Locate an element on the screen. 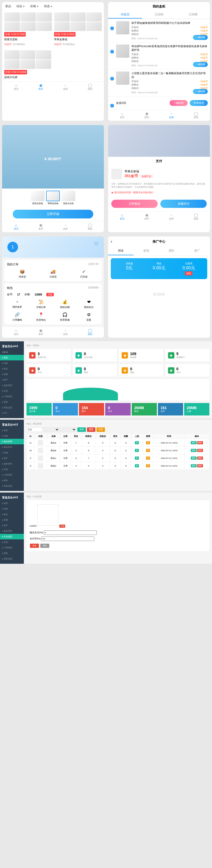 The image size is (212, 868). tab-promo: 推广 is located at coordinates (197, 251).